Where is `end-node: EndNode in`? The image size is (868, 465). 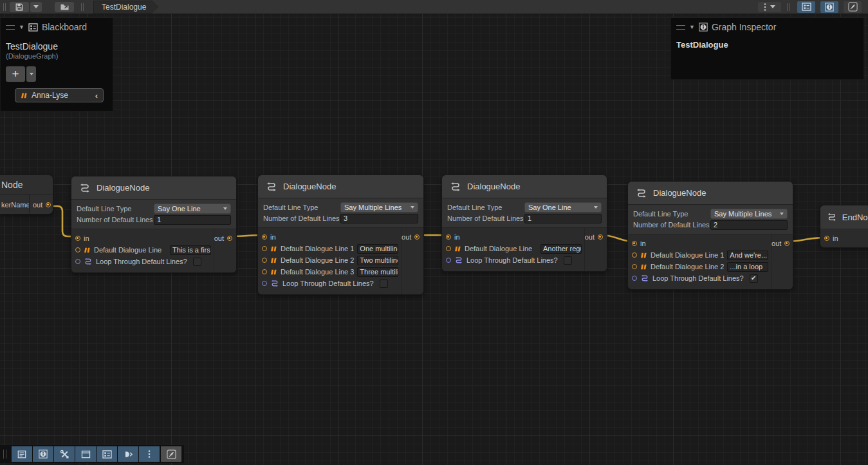
end-node: EndNode in is located at coordinates (844, 227).